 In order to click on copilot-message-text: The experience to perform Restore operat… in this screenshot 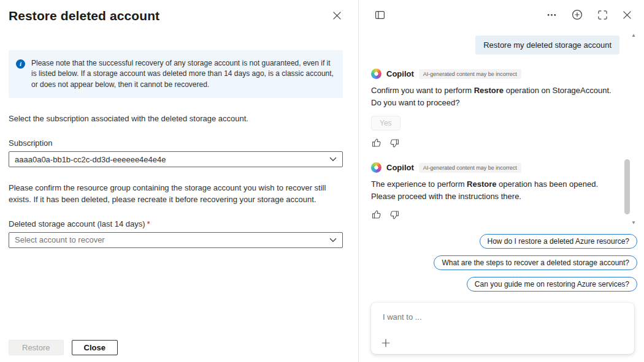, I will do `click(496, 190)`.